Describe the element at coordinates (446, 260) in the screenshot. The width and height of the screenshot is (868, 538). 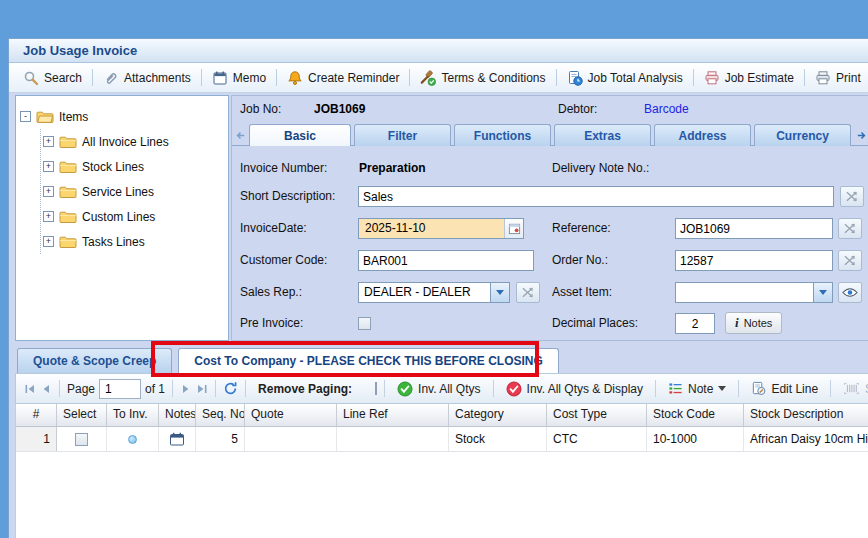
I see `customer-code-input` at that location.